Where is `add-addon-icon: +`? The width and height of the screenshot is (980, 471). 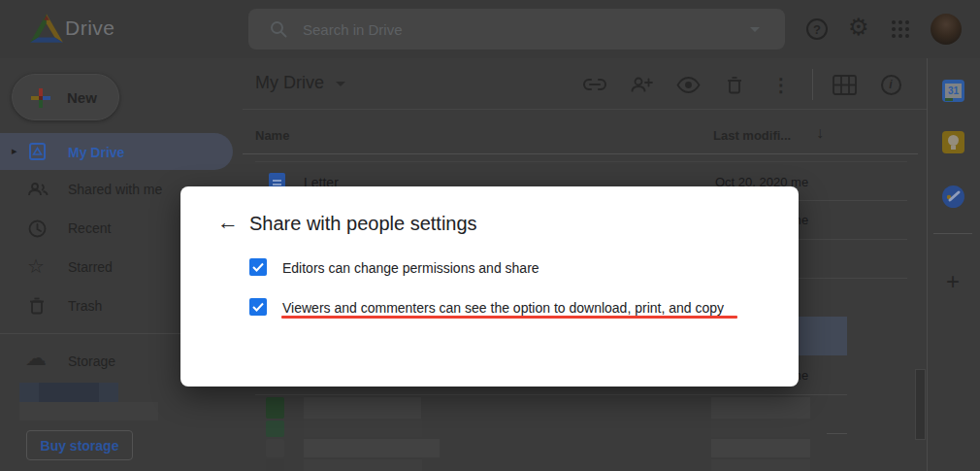 add-addon-icon: + is located at coordinates (953, 282).